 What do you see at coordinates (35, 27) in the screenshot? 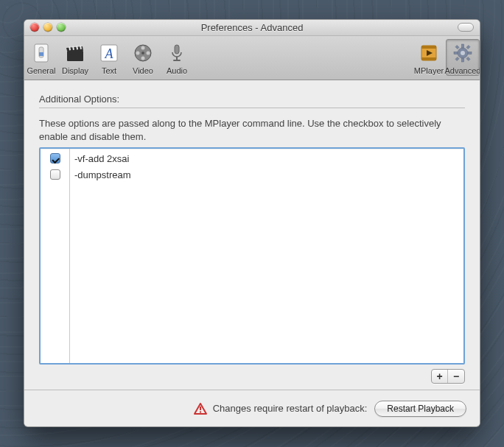
I see `close-button` at bounding box center [35, 27].